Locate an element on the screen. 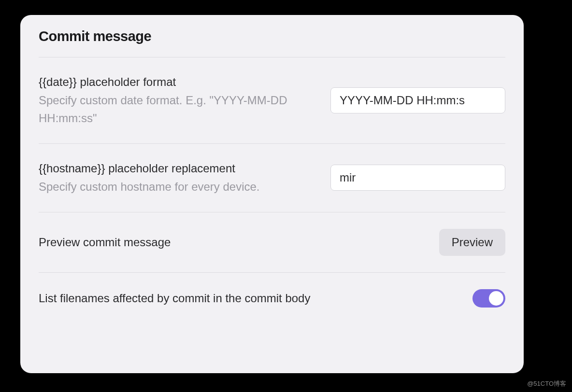 The width and height of the screenshot is (572, 392). preview-left: Preview commit message is located at coordinates (233, 242).